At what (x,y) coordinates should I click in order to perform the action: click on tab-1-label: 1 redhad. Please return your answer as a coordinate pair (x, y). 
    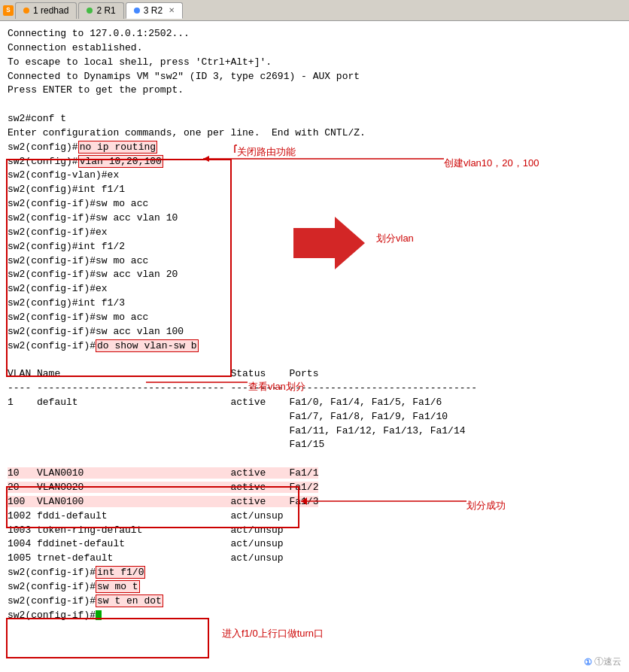
    Looking at the image, I should click on (51, 11).